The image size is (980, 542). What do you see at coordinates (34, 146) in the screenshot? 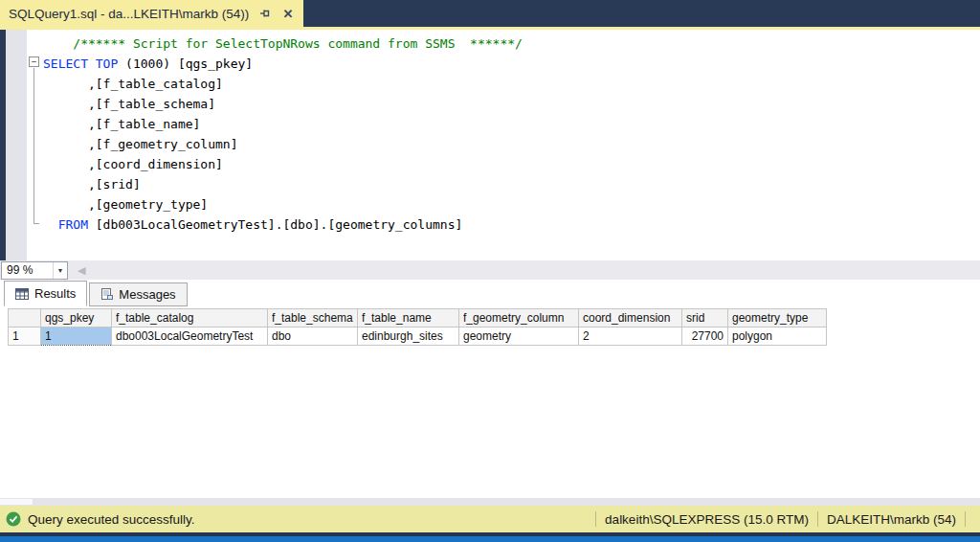
I see `code-outline-column: −` at bounding box center [34, 146].